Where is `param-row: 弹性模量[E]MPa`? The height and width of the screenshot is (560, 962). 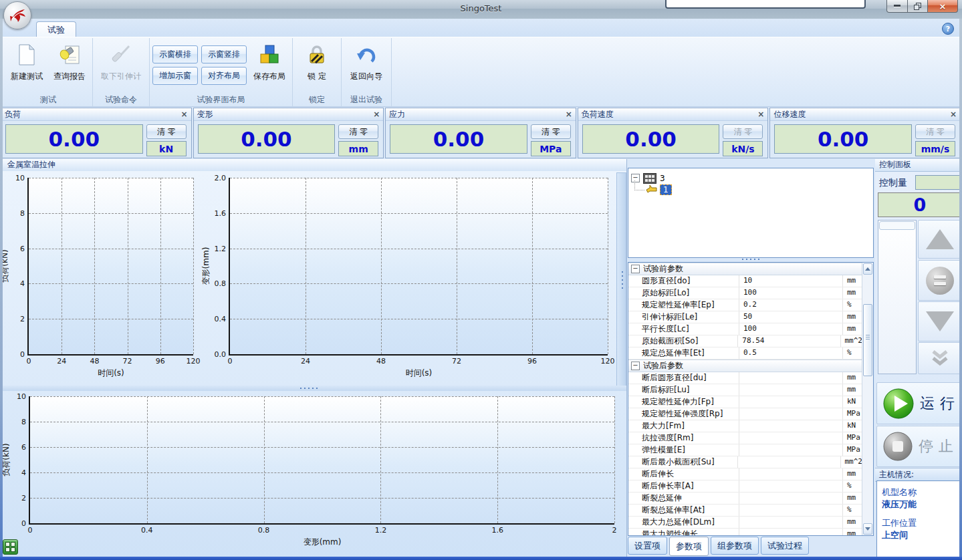 param-row: 弹性模量[E]MPa is located at coordinates (745, 450).